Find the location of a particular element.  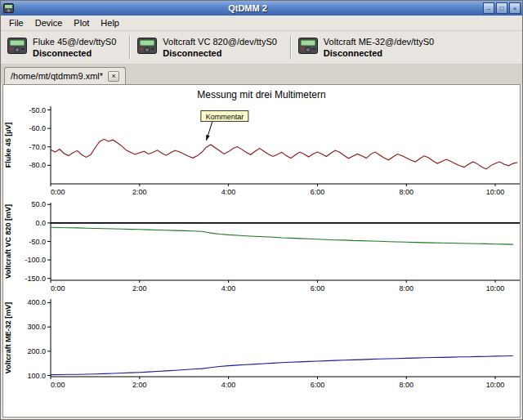

app-icon is located at coordinates (8, 8).